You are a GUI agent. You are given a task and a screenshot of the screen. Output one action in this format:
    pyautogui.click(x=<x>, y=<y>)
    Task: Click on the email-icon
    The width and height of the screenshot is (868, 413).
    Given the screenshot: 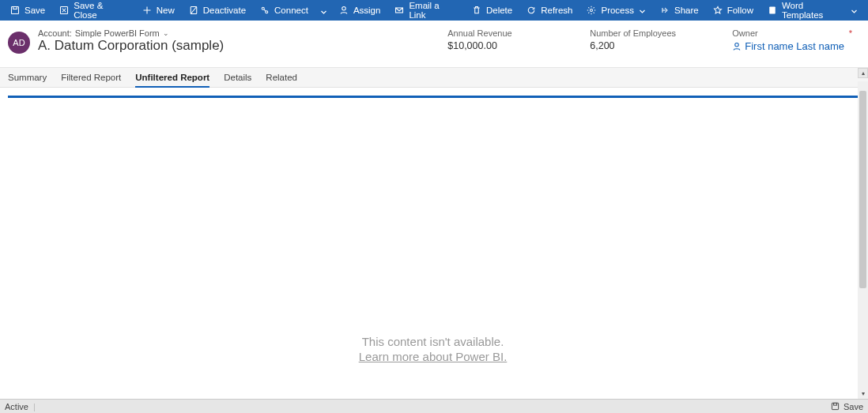 What is the action you would take?
    pyautogui.click(x=399, y=10)
    